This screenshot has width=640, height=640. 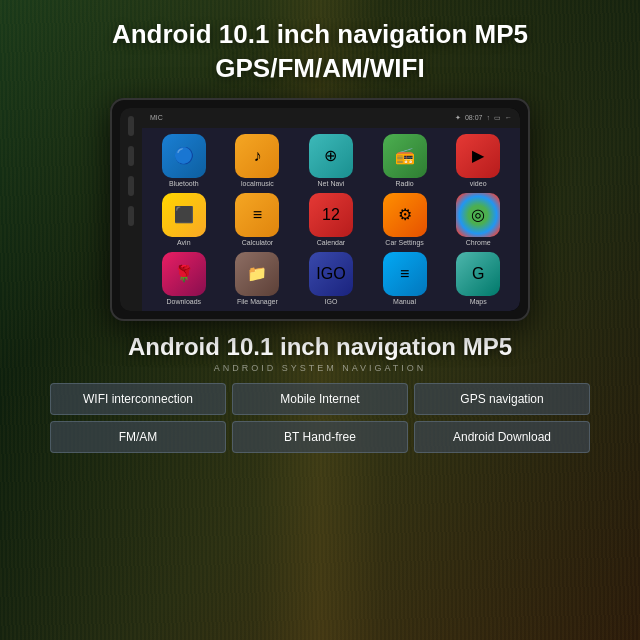 What do you see at coordinates (405, 220) in the screenshot?
I see `app-icon: ⚙Car Settings` at bounding box center [405, 220].